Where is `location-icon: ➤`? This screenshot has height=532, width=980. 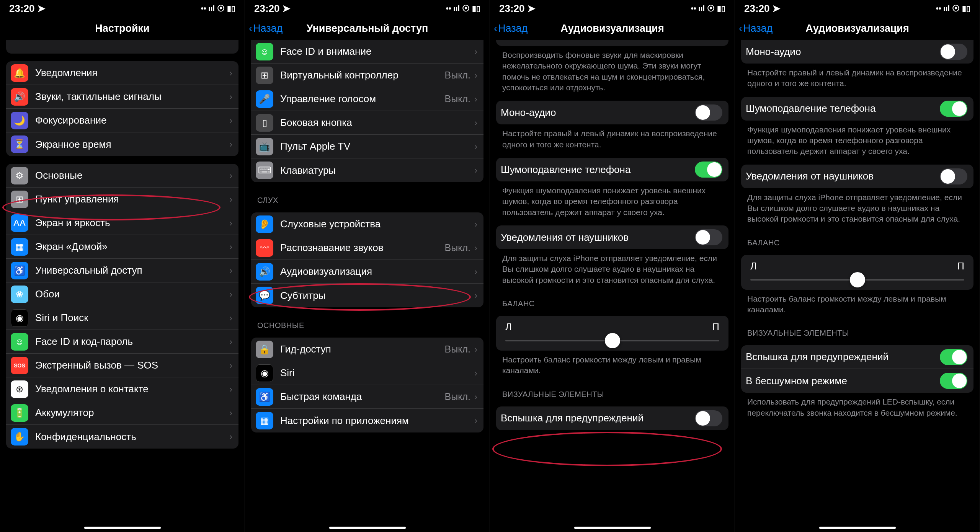
location-icon: ➤ is located at coordinates (531, 8).